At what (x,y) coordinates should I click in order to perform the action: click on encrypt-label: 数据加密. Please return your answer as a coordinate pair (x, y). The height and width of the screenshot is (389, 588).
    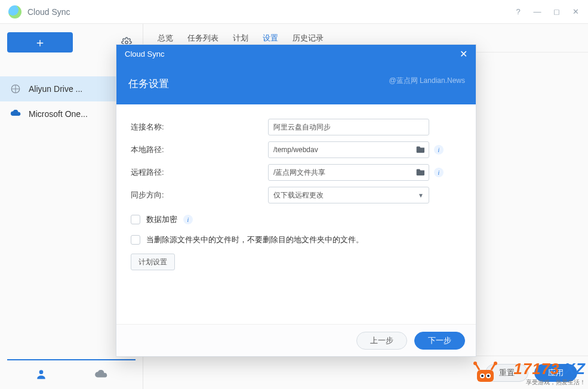
    Looking at the image, I should click on (162, 220).